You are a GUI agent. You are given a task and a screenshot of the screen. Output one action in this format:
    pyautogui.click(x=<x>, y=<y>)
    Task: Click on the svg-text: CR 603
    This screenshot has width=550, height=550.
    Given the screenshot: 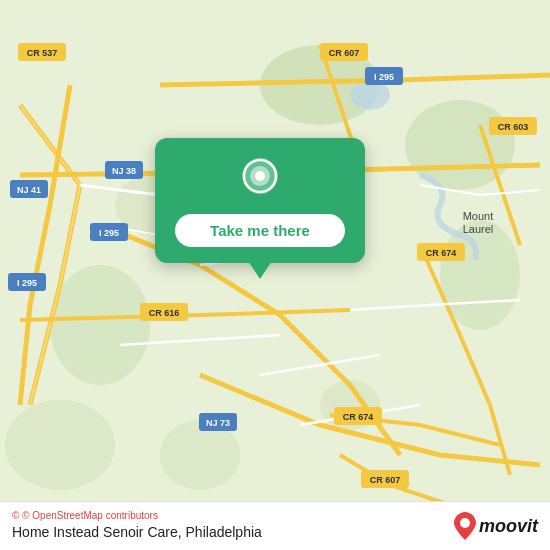 What is the action you would take?
    pyautogui.click(x=514, y=127)
    